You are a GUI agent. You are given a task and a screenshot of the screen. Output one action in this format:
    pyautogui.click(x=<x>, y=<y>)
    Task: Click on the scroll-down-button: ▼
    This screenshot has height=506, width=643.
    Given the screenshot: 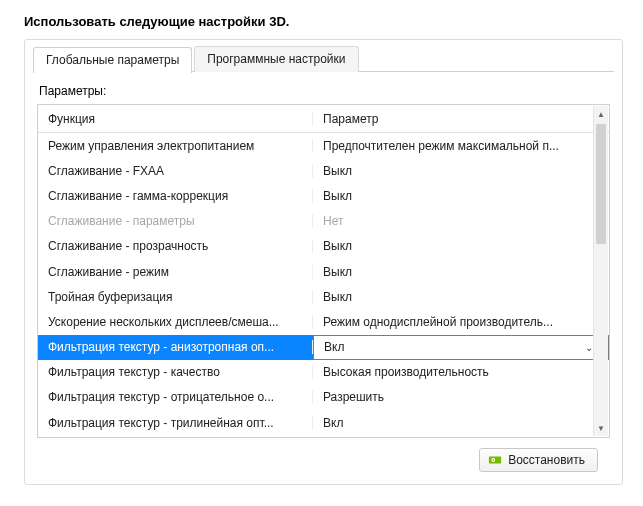 What is the action you would take?
    pyautogui.click(x=601, y=428)
    